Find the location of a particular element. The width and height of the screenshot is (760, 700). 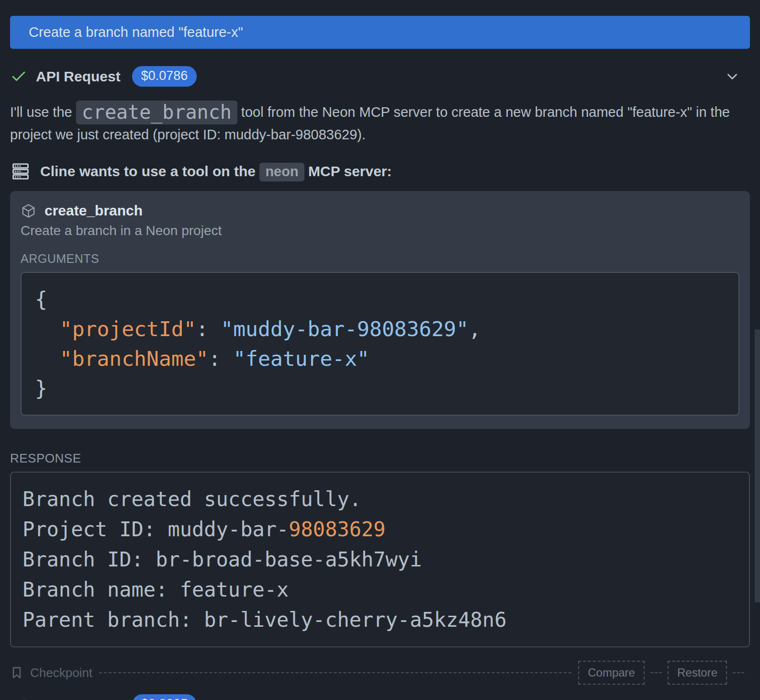

scrollbar-thumb is located at coordinates (757, 466).